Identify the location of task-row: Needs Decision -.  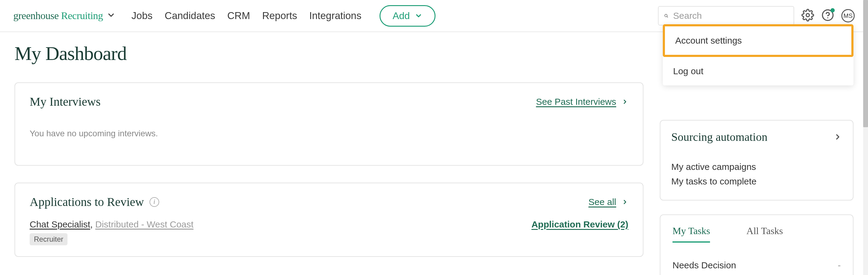
(757, 259).